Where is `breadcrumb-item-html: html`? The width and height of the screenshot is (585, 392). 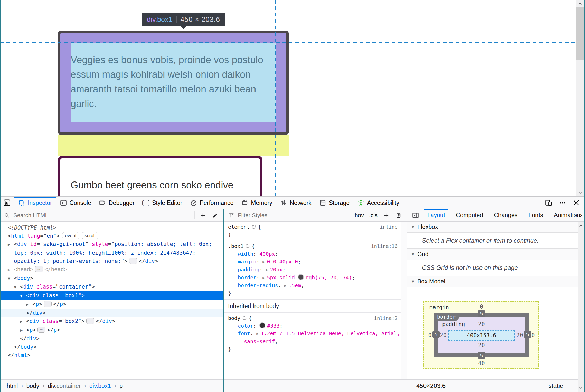 breadcrumb-item-html: html is located at coordinates (12, 386).